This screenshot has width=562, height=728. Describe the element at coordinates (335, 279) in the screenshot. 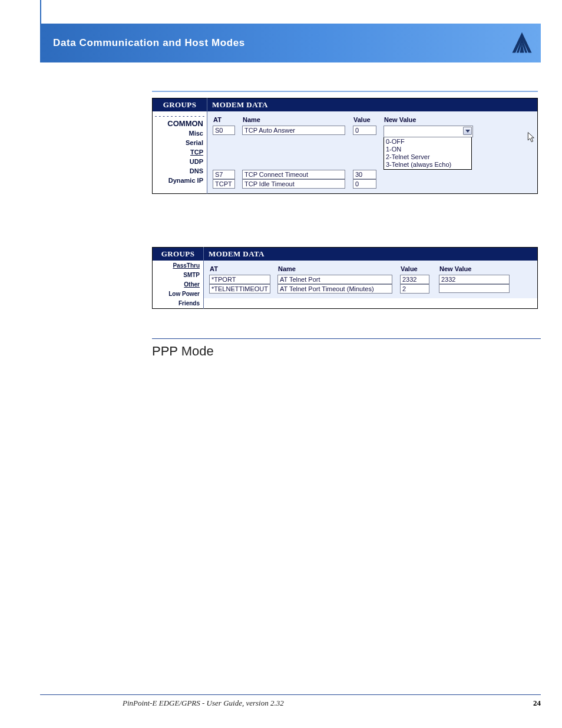

I see `name-cell: AT Telnet Port` at that location.